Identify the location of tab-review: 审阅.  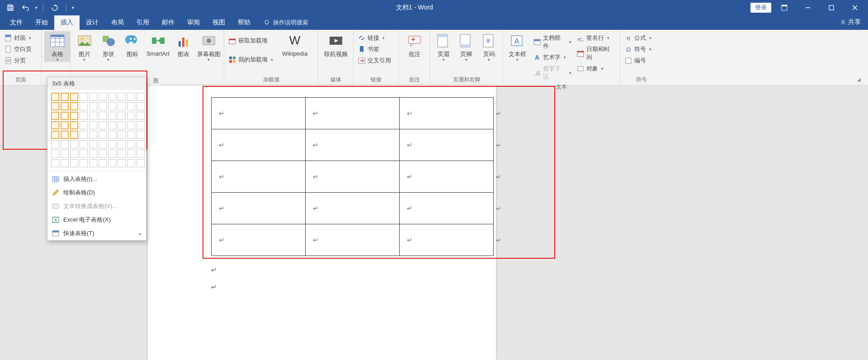
(193, 23).